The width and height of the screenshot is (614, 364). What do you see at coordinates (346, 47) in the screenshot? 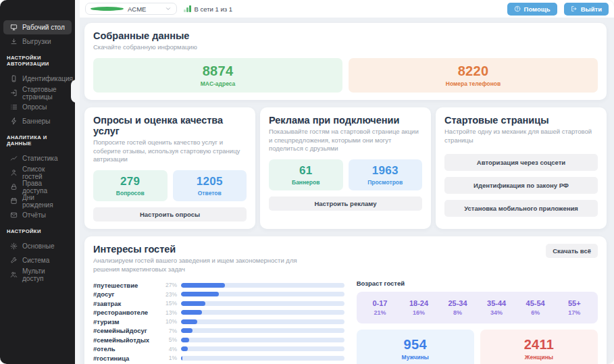
I see `collected-data-subtitle: Скачайте собранную информацию` at bounding box center [346, 47].